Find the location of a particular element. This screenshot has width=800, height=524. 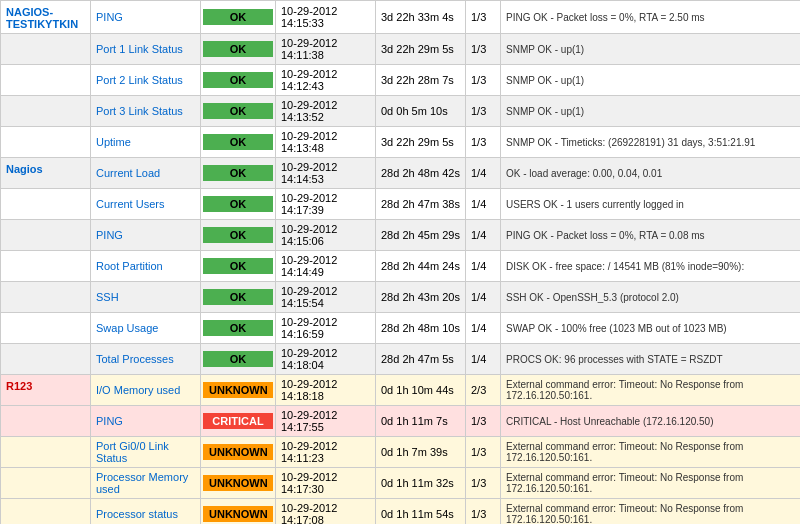

service-link: Current Load is located at coordinates (128, 173).